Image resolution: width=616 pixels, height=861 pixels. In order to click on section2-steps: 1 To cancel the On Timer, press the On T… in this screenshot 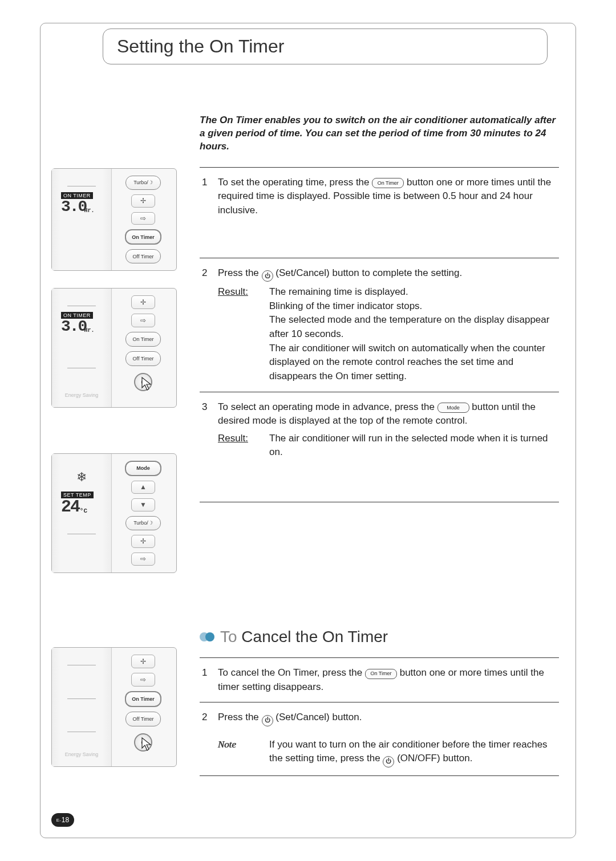, I will do `click(379, 716)`.